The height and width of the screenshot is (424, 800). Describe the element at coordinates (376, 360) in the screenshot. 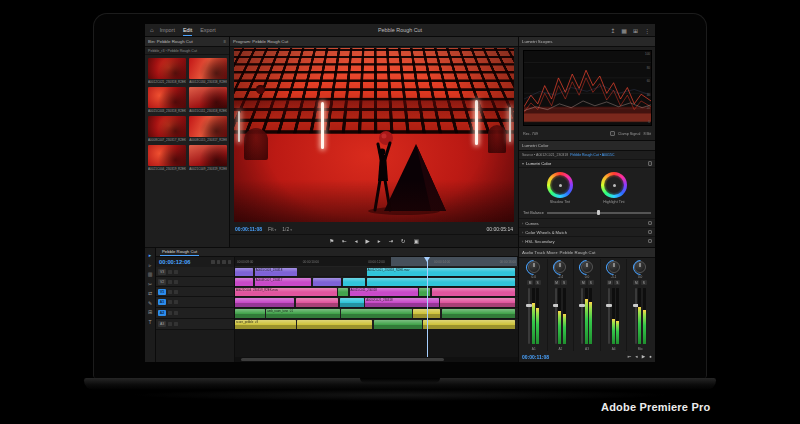

I see `timeline-scrollbar` at that location.